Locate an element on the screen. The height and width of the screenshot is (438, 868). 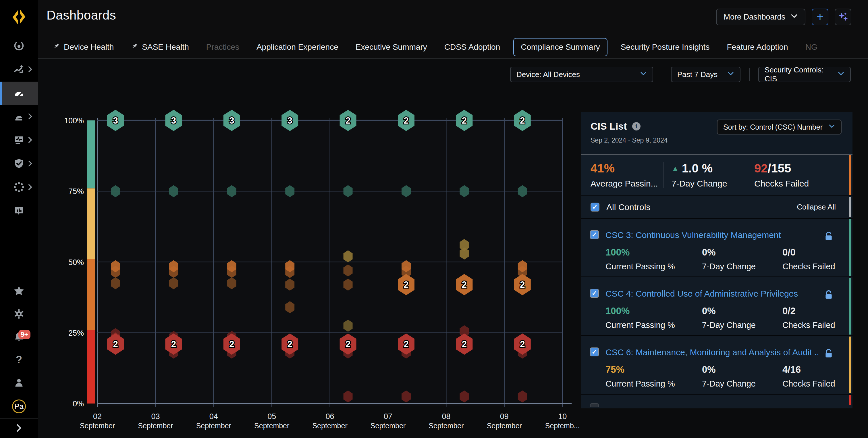
info-icon: i is located at coordinates (636, 126).